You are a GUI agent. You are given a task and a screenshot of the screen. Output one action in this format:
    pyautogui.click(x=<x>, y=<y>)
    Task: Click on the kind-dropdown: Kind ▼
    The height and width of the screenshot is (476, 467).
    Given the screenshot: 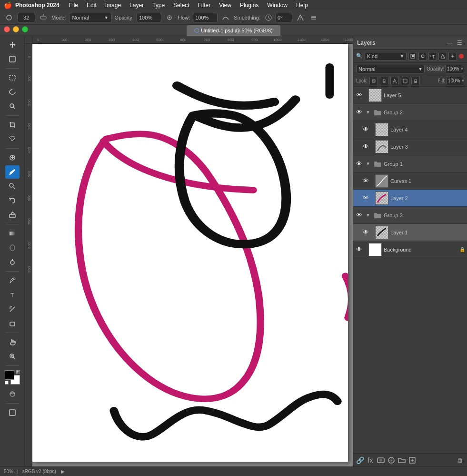 What is the action you would take?
    pyautogui.click(x=386, y=56)
    